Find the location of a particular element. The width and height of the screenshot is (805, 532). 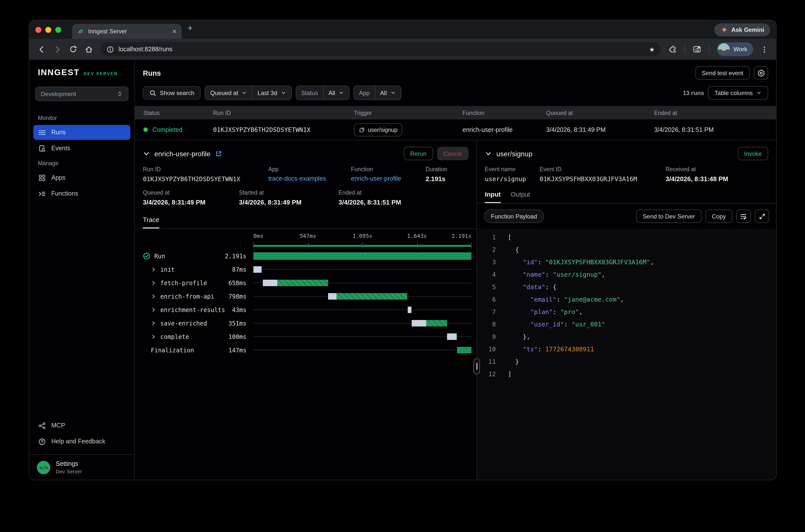

trace-row: Finalization147ms is located at coordinates (307, 350).